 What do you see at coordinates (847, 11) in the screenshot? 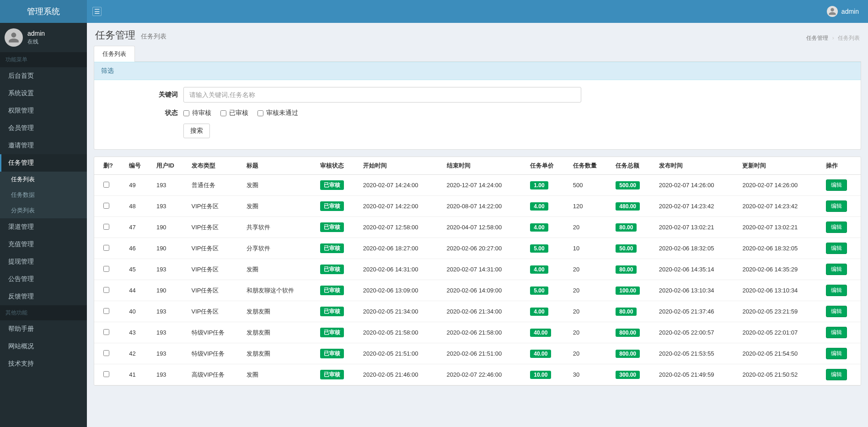
I see `header-user: admin` at bounding box center [847, 11].